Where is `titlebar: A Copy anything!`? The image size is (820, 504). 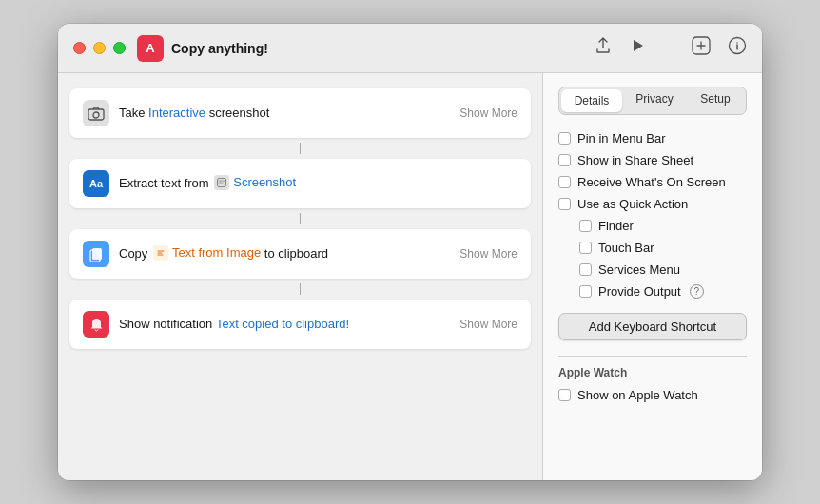
titlebar: A Copy anything! is located at coordinates (410, 48).